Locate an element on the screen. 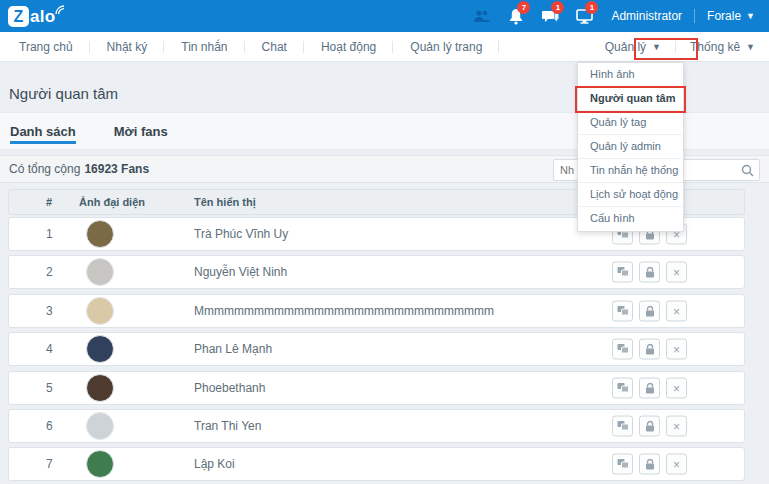  col-header-name: Tên hiển thị is located at coordinates (225, 202).